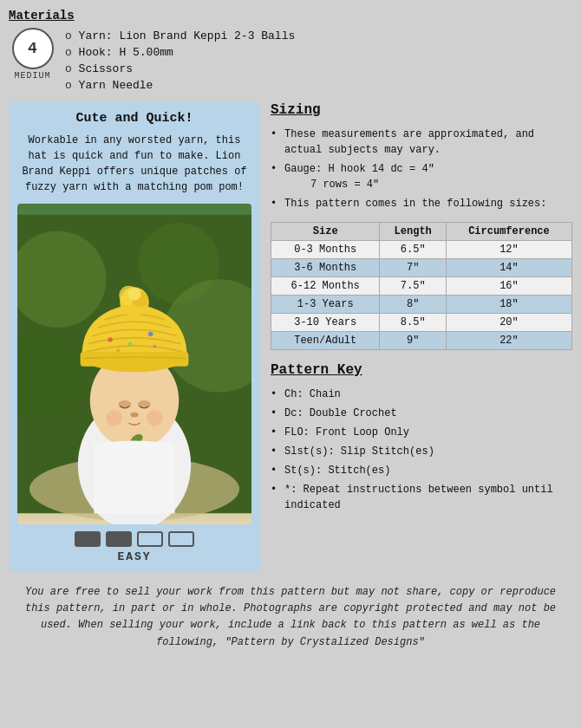 The image size is (581, 728). Describe the element at coordinates (421, 305) in the screenshot. I see `table-row: 1-3 Years8"18"` at that location.